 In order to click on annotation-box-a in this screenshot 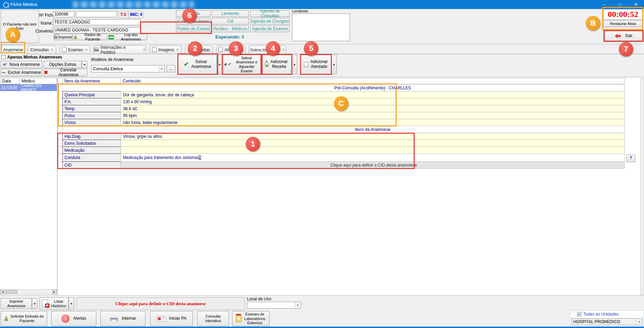, I will do `click(13, 48)`.